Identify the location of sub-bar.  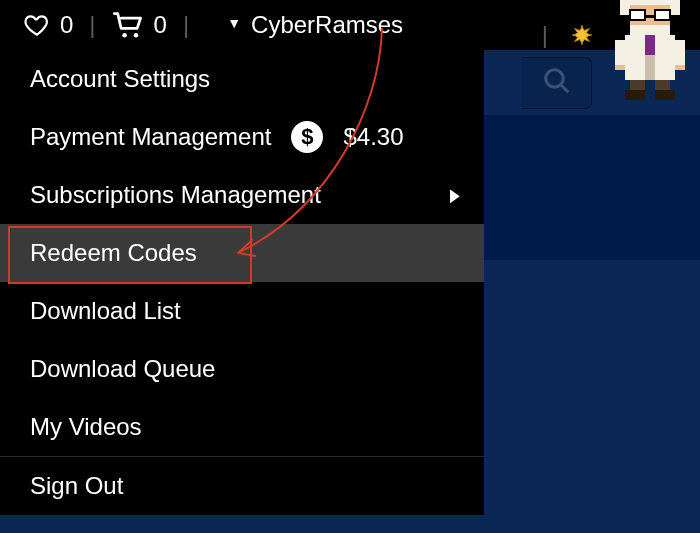
(542, 82).